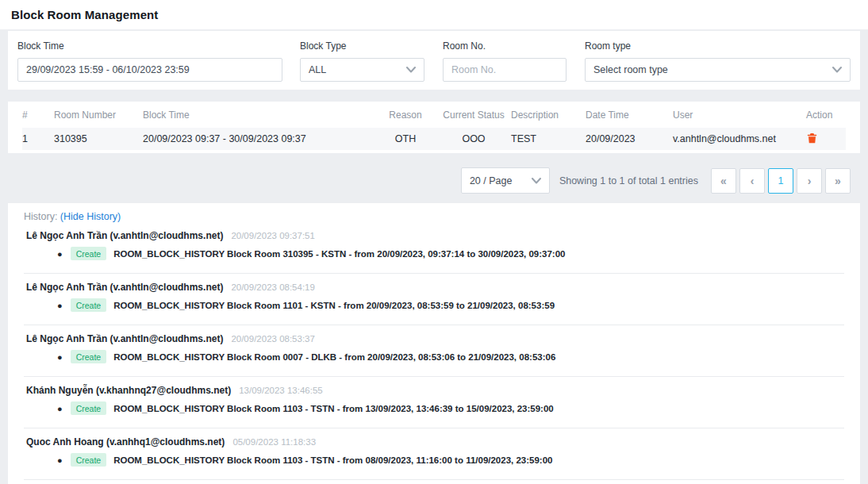 Image resolution: width=868 pixels, height=484 pixels. I want to click on block-time-label: Block Time, so click(150, 46).